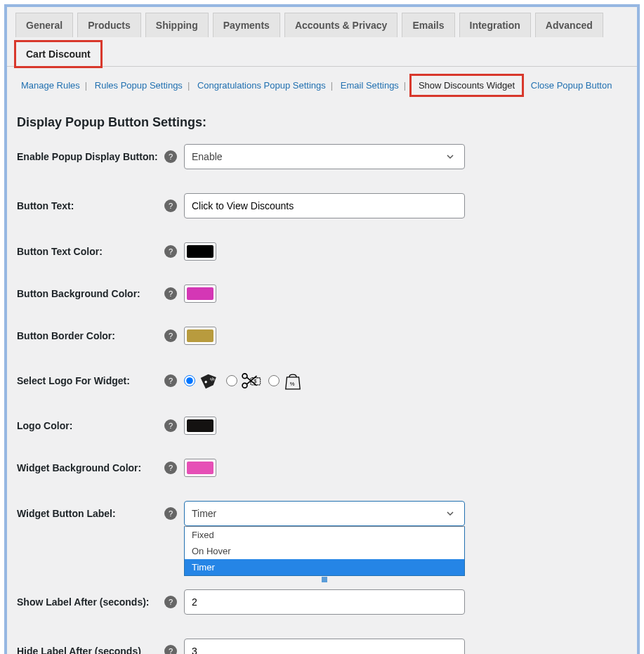 Image resolution: width=644 pixels, height=654 pixels. Describe the element at coordinates (51, 86) in the screenshot. I see `subnav-manage-rules: Manage Rules` at that location.